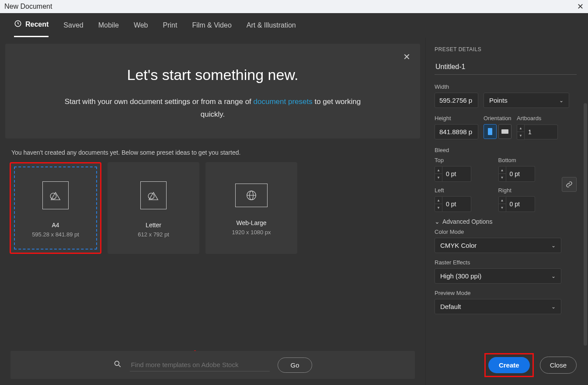 Image resolution: width=588 pixels, height=385 pixels. What do you see at coordinates (251, 223) in the screenshot?
I see `preset-name: Web-Large` at bounding box center [251, 223].